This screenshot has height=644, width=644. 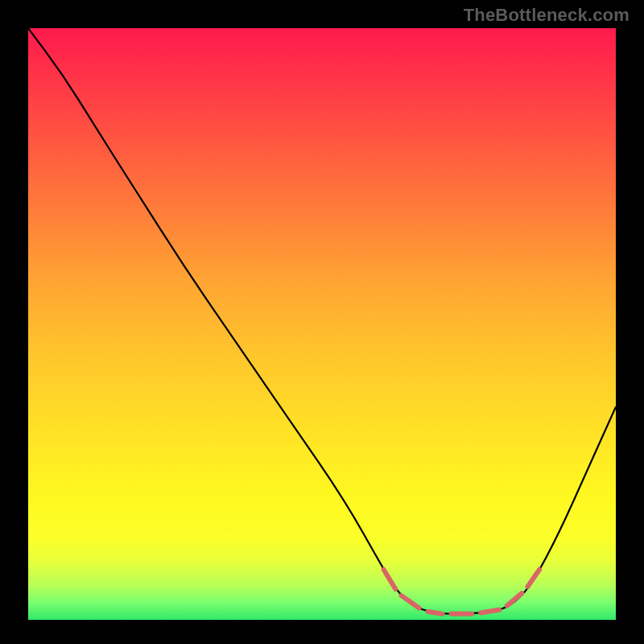 I want to click on watermark-text: TheBottleneck.com, so click(x=547, y=15).